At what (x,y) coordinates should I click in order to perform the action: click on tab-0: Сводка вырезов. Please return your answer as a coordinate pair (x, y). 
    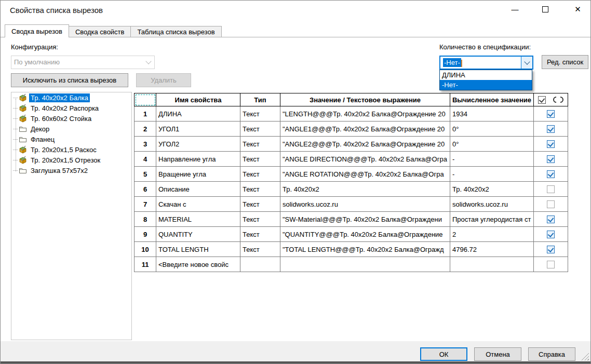
    Looking at the image, I should click on (37, 31).